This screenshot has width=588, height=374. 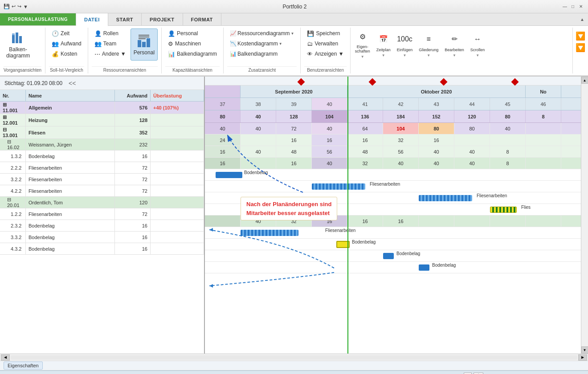 I want to click on tab-format: FORMAT, so click(x=202, y=20).